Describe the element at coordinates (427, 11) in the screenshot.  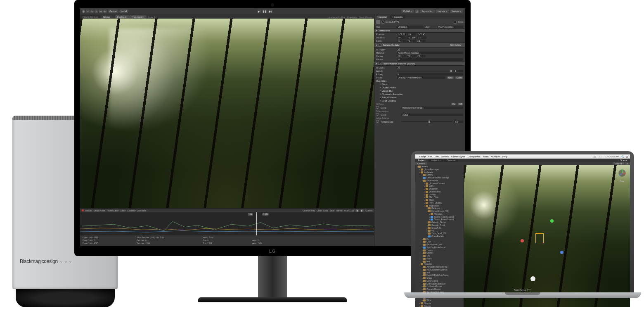
I see `account-dropdown: Account` at that location.